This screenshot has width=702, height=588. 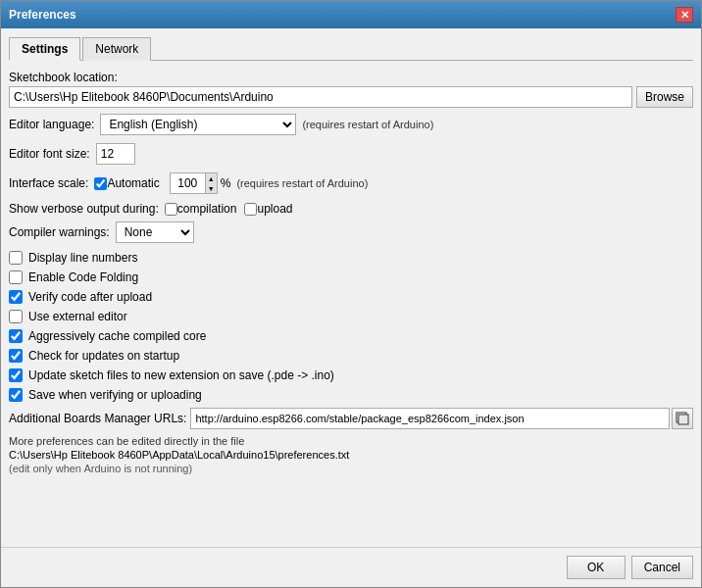 What do you see at coordinates (684, 15) in the screenshot?
I see `close-button: ✕` at bounding box center [684, 15].